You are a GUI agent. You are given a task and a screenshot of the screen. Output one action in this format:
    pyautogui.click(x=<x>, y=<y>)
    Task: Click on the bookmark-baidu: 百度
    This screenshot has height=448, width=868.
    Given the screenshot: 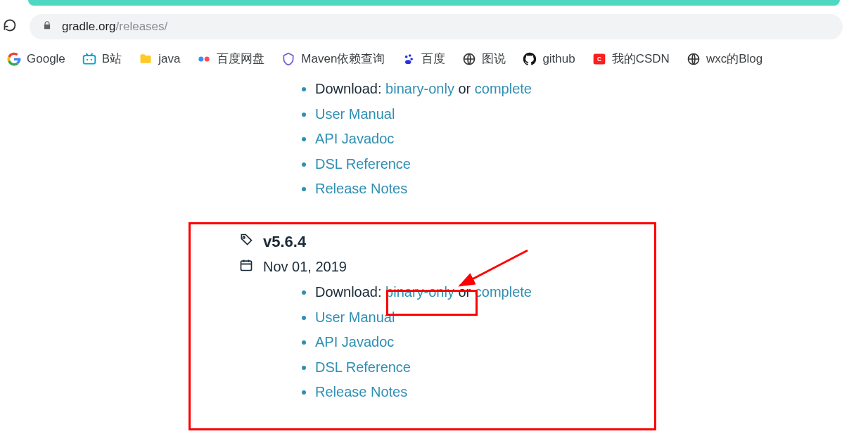 What is the action you would take?
    pyautogui.click(x=423, y=59)
    